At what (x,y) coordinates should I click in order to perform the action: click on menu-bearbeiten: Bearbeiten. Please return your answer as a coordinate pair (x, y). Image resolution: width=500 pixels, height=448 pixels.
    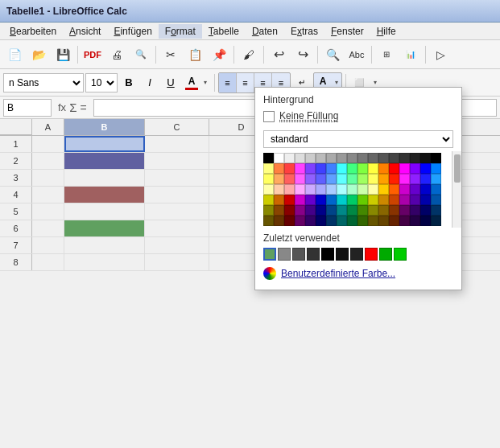
    Looking at the image, I should click on (33, 31).